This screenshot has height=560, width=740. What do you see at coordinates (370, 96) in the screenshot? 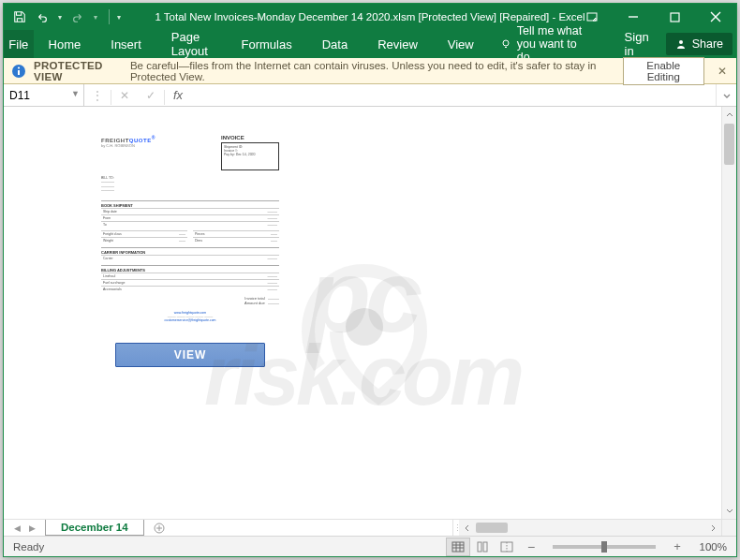
I see `formula-bar-row: D11 ▼ ⋮ ✕ ✓ fx` at bounding box center [370, 96].